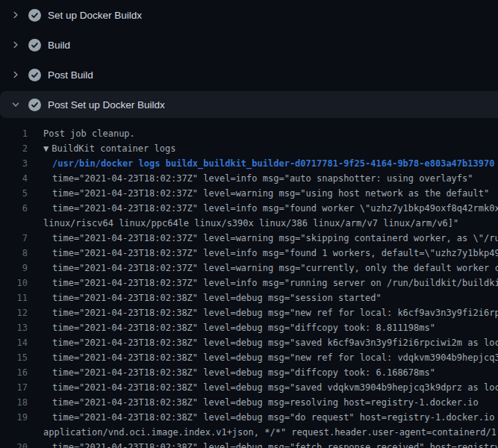 The width and height of the screenshot is (498, 448). What do you see at coordinates (13, 149) in the screenshot?
I see `log-line-number: 2` at bounding box center [13, 149].